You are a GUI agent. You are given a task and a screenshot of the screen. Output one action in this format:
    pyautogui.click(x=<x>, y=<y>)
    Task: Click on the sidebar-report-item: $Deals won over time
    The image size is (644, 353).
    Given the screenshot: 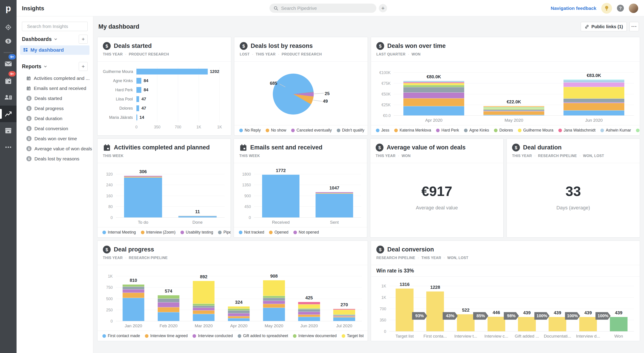 What is the action you would take?
    pyautogui.click(x=55, y=139)
    